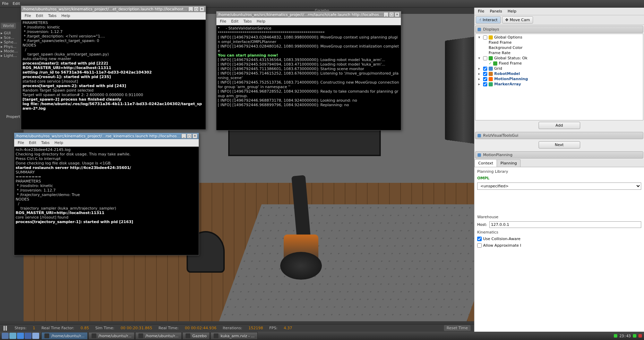  What do you see at coordinates (488, 20) in the screenshot?
I see `interact-button: ☝ Interact` at bounding box center [488, 20].